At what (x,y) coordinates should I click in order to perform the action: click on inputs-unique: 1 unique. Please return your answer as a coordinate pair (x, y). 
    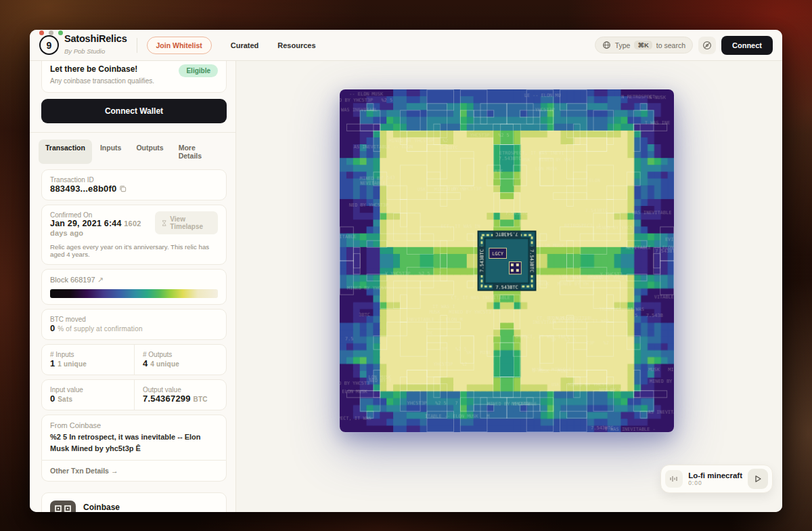
    Looking at the image, I should click on (72, 364).